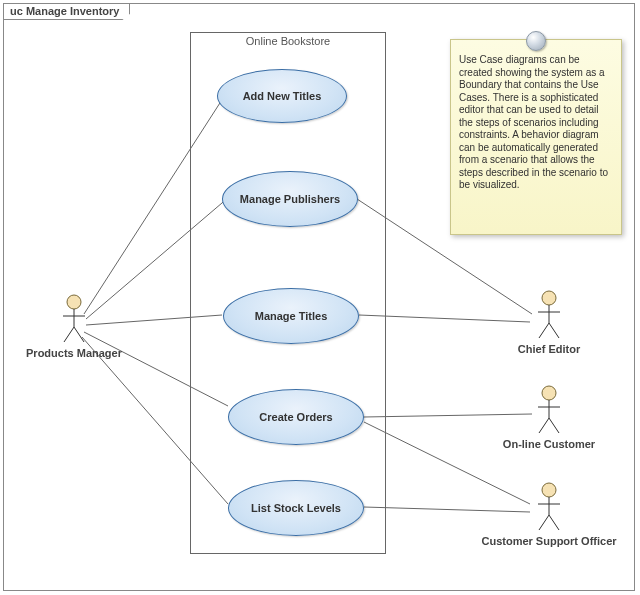 The width and height of the screenshot is (640, 595). I want to click on boundary-title: Online Bookstore, so click(288, 41).